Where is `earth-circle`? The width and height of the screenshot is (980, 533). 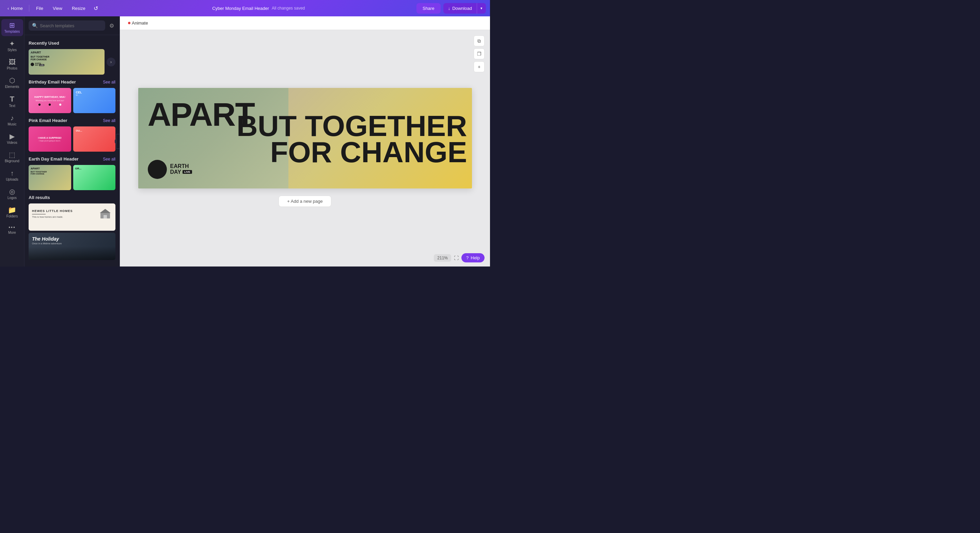
earth-circle is located at coordinates (158, 169).